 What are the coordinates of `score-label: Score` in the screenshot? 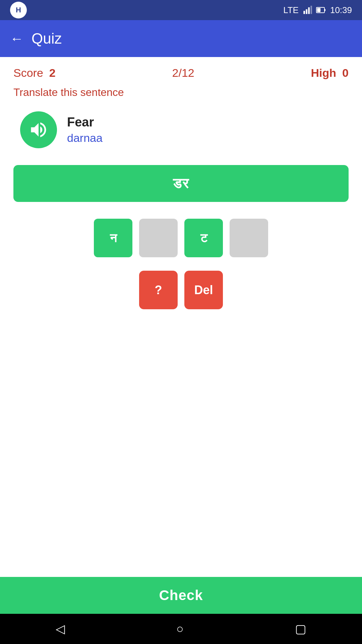 It's located at (28, 73).